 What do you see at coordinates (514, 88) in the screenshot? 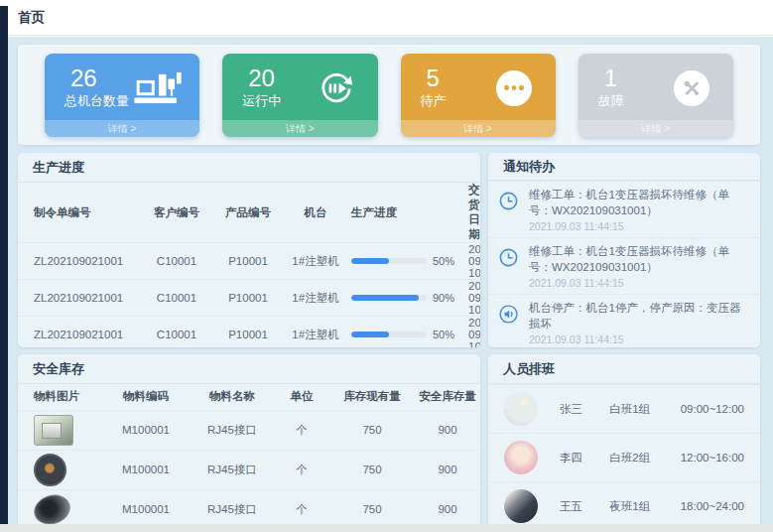
I see `ellipsis-icon` at bounding box center [514, 88].